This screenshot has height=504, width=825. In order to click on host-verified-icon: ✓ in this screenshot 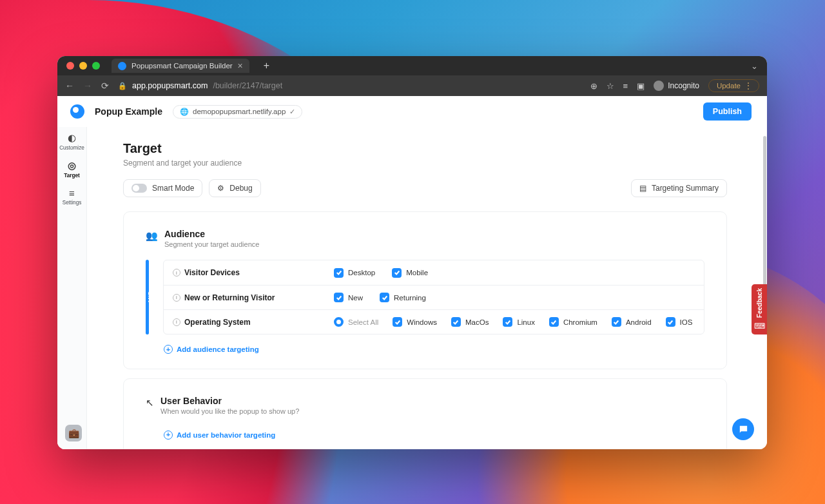, I will do `click(293, 112)`.